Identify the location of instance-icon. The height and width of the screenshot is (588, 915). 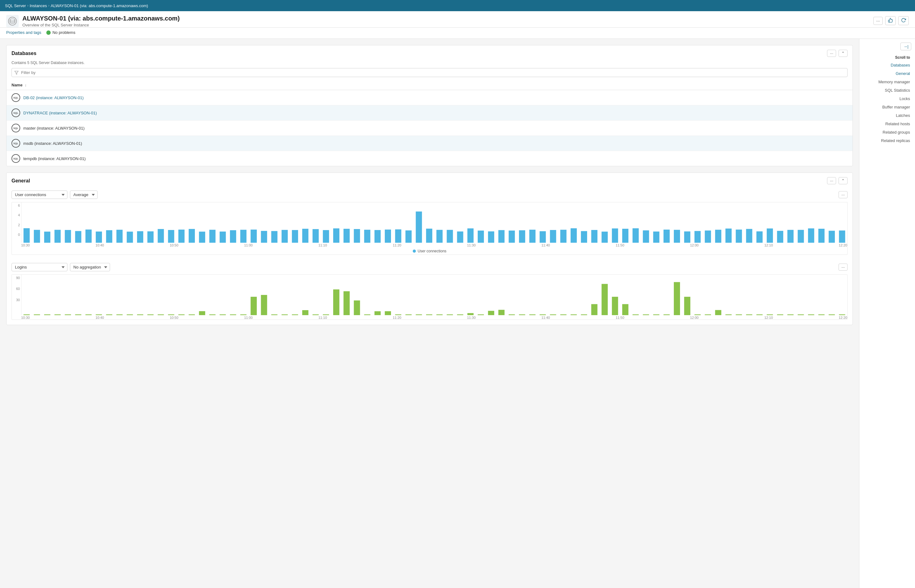
(12, 21).